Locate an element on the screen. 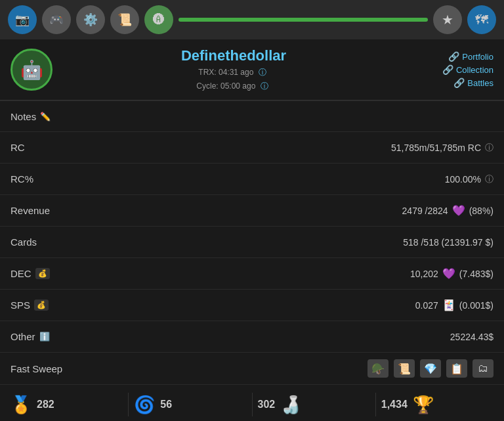  swirl-value: 56 is located at coordinates (166, 405).